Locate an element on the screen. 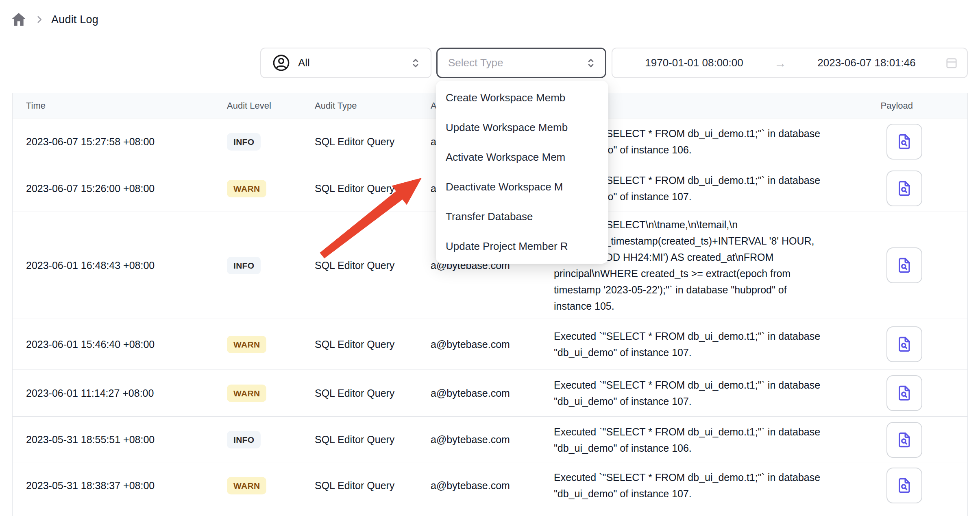 The image size is (980, 516). breadcrumb: Audit Log is located at coordinates (54, 20).